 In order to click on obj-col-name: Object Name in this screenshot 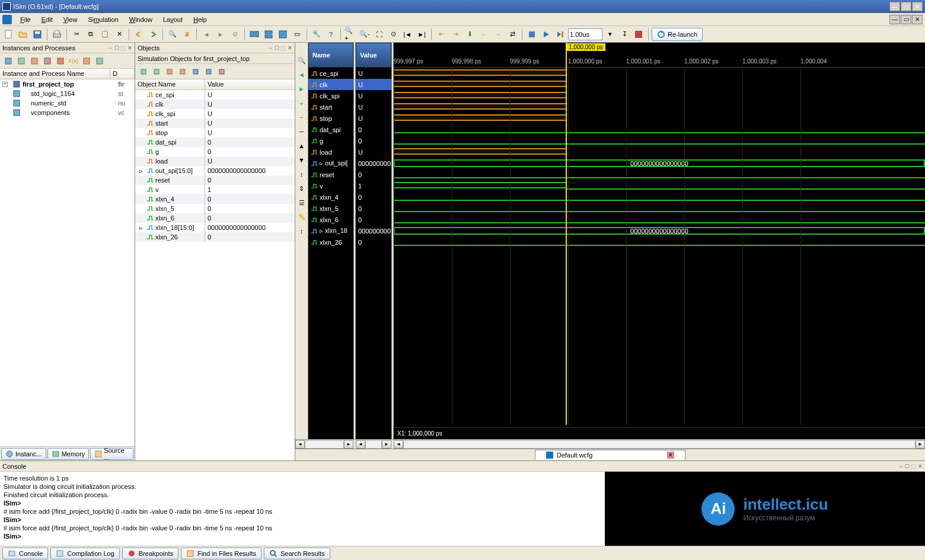, I will do `click(170, 84)`.